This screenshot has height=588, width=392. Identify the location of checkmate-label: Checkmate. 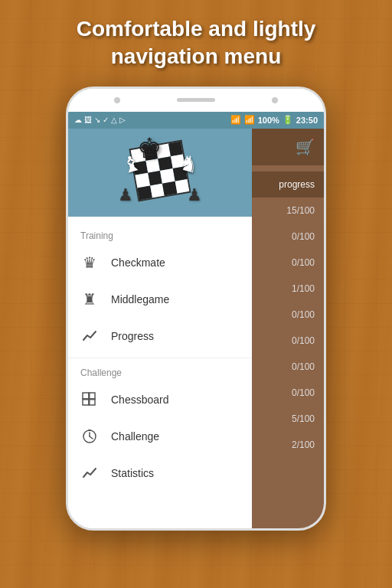
(138, 263).